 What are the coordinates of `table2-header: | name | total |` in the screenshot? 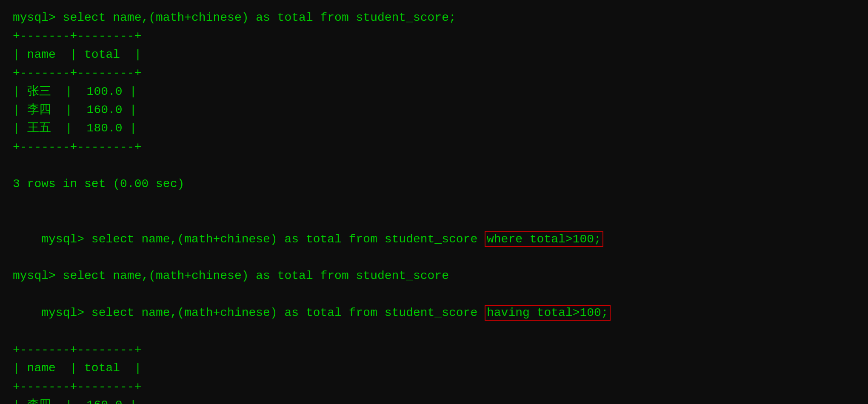 It's located at (434, 368).